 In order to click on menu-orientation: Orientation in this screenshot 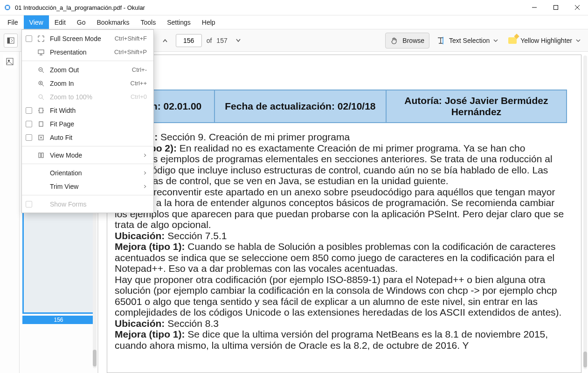, I will do `click(88, 173)`.